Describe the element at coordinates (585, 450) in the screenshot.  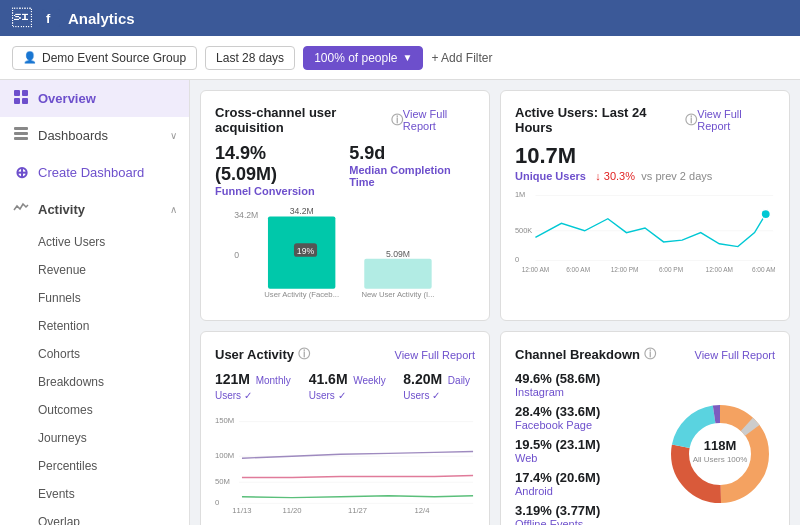
I see `breakdown-item-web: 19.5% (23.1M) Web` at that location.